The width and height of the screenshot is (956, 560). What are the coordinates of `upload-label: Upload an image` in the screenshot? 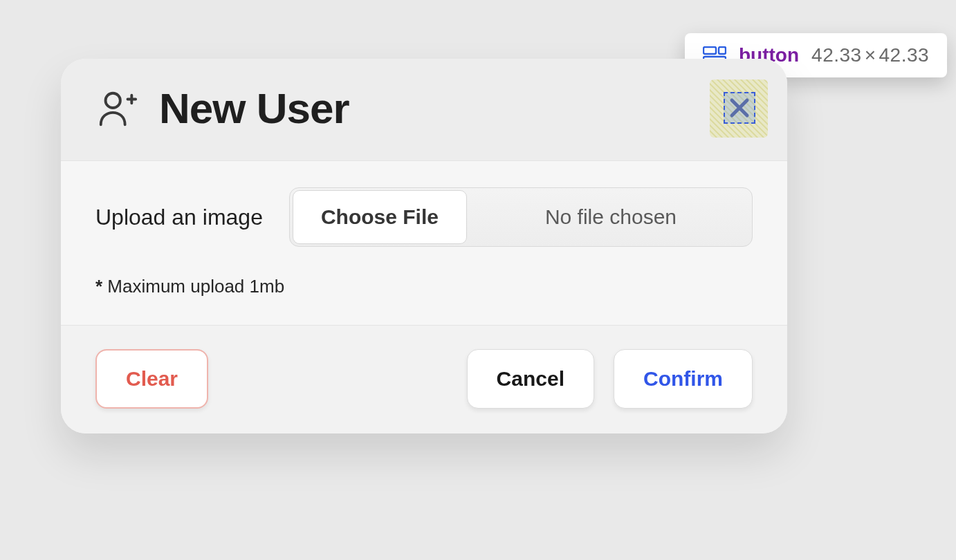 It's located at (179, 217).